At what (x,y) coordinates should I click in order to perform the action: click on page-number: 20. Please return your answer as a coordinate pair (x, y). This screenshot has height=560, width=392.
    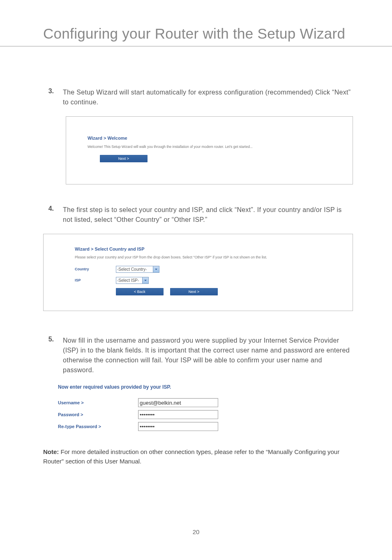
    Looking at the image, I should click on (196, 532).